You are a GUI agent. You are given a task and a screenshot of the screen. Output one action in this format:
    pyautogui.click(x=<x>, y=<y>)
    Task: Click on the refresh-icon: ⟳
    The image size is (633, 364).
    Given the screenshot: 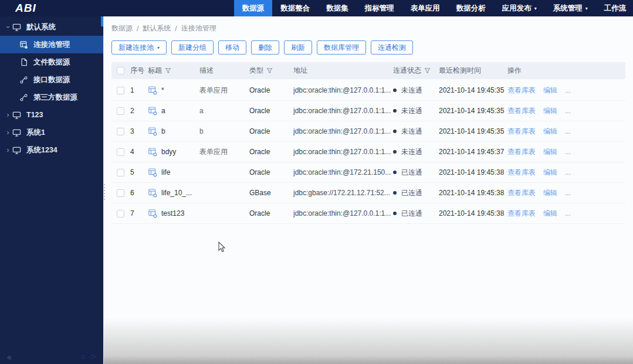 What is the action you would take?
    pyautogui.click(x=93, y=357)
    